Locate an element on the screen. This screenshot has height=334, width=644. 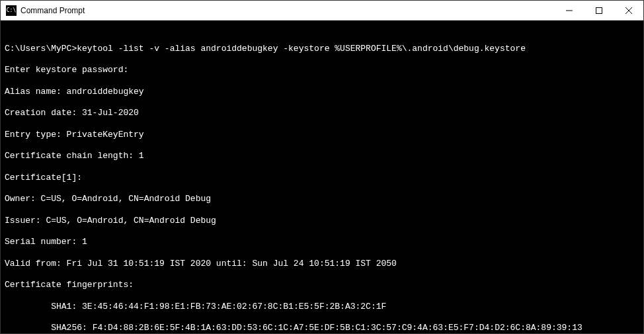
term-line: Alias name: androiddebugkey is located at coordinates (322, 92).